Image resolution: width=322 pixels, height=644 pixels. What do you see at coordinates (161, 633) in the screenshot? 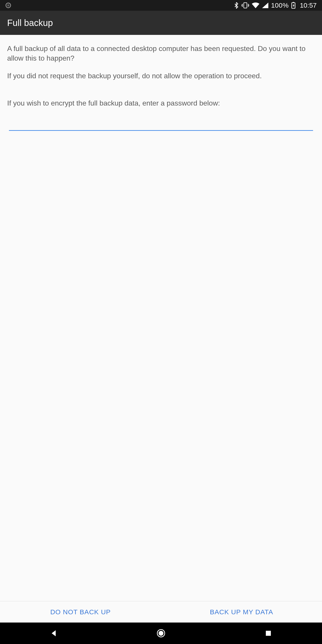
I see `navigation-bar` at bounding box center [161, 633].